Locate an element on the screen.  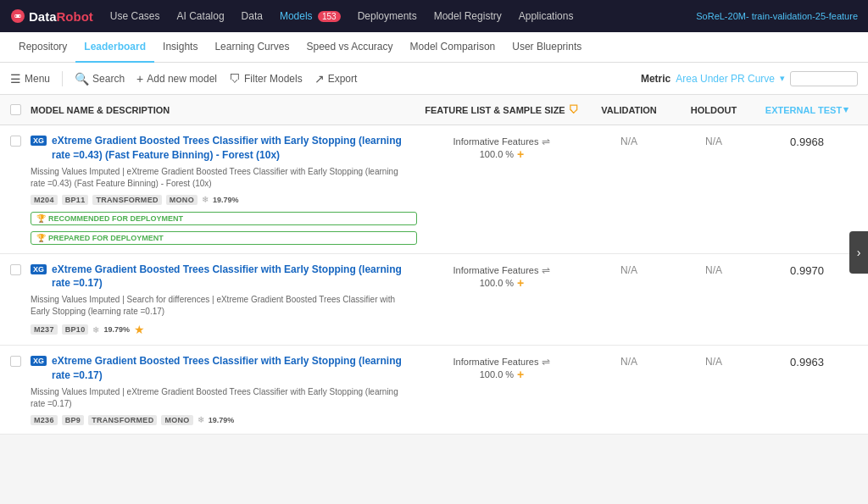
nav-use-cases: Use Cases is located at coordinates (136, 16).